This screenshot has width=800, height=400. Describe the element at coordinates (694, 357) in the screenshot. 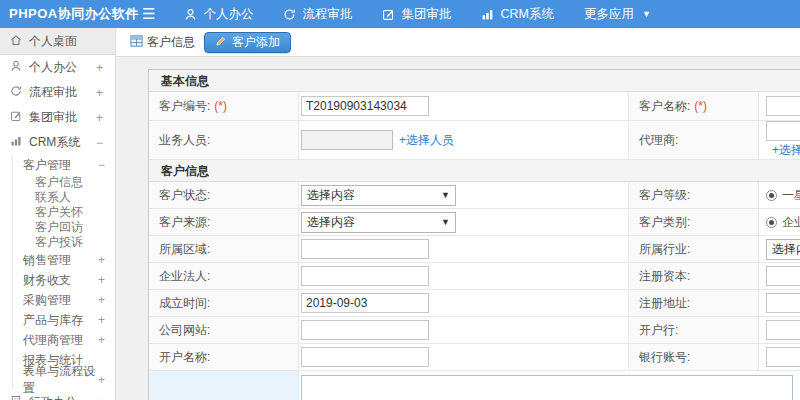

I see `field-label-cell: 银行账号:` at that location.